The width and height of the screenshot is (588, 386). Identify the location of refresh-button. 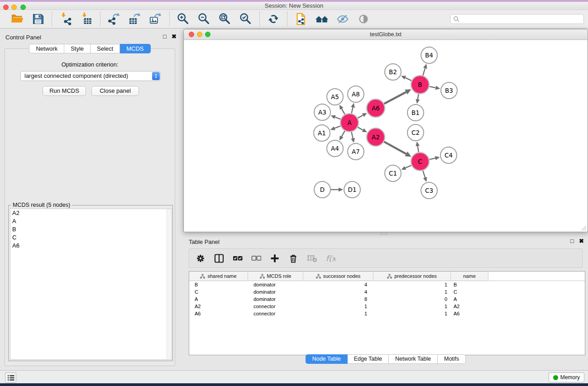
(273, 19).